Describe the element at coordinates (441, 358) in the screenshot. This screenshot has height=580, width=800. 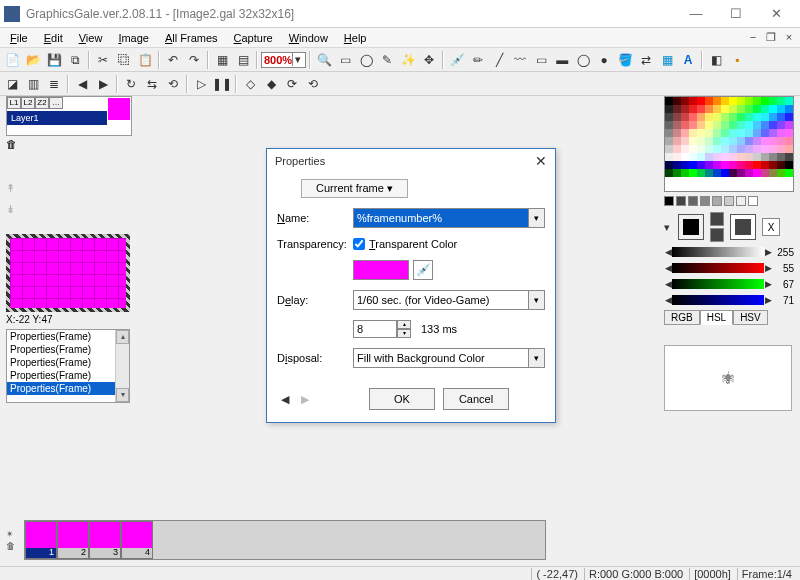
I see `disposal-combo` at that location.